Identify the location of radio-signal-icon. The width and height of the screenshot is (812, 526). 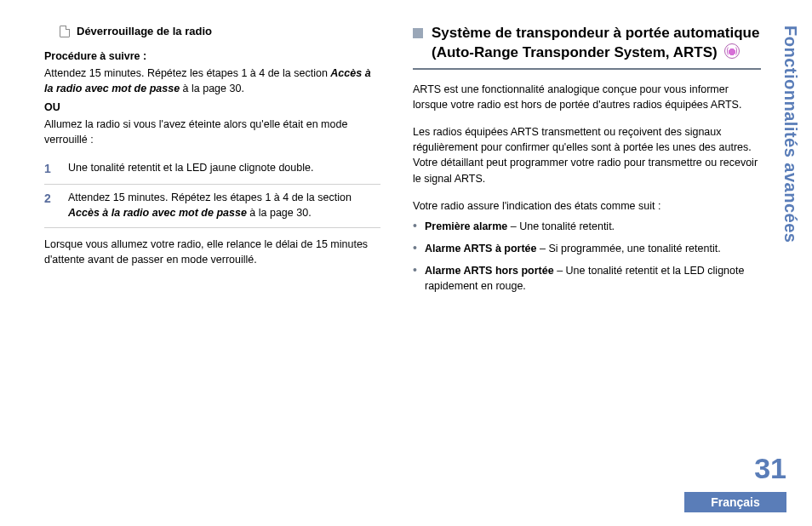
(732, 51).